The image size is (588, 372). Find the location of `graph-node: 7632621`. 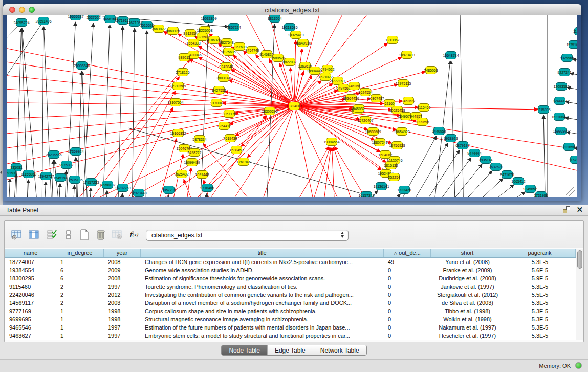

graph-node: 7632621 is located at coordinates (495, 167).